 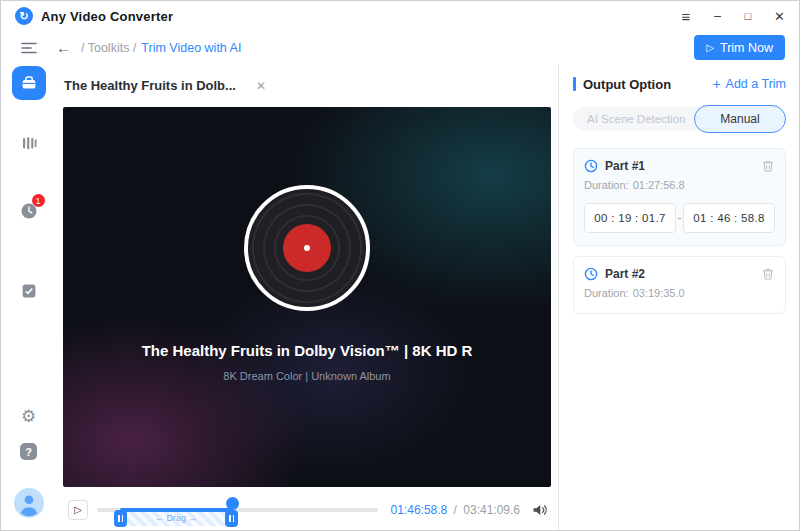 What do you see at coordinates (749, 84) in the screenshot?
I see `add-trim-button: + Add a Trim` at bounding box center [749, 84].